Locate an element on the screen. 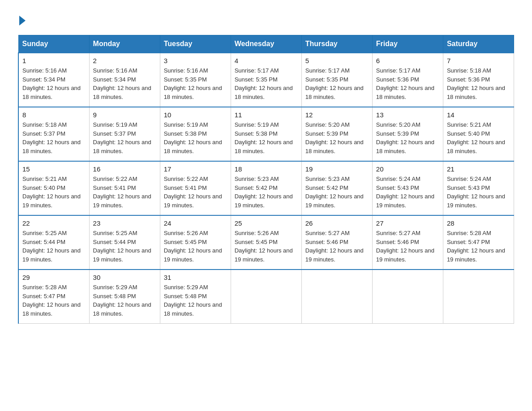 Image resolution: width=532 pixels, height=411 pixels. calendar-cell: 21 Sunrise: 5:24 AMSunset: 5:43 PMDaylig… is located at coordinates (478, 188).